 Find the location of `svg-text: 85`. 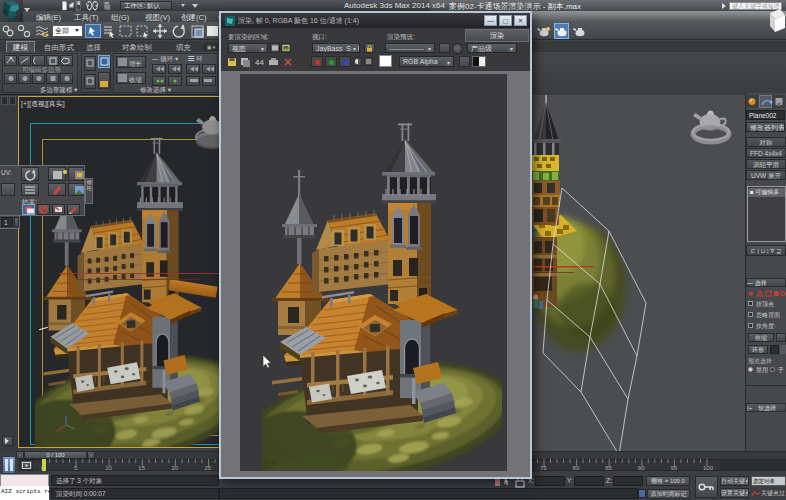

svg-text: 85 is located at coordinates (608, 468).